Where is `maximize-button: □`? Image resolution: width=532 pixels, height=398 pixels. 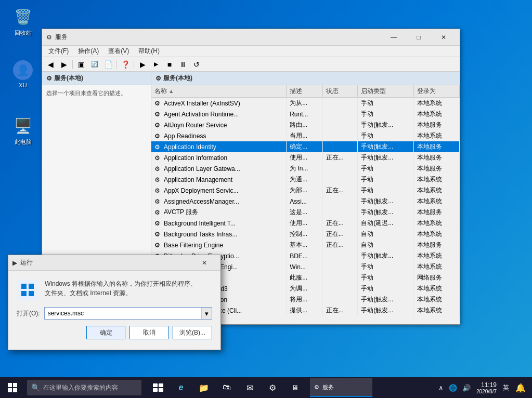
maximize-button: □ is located at coordinates (419, 37).